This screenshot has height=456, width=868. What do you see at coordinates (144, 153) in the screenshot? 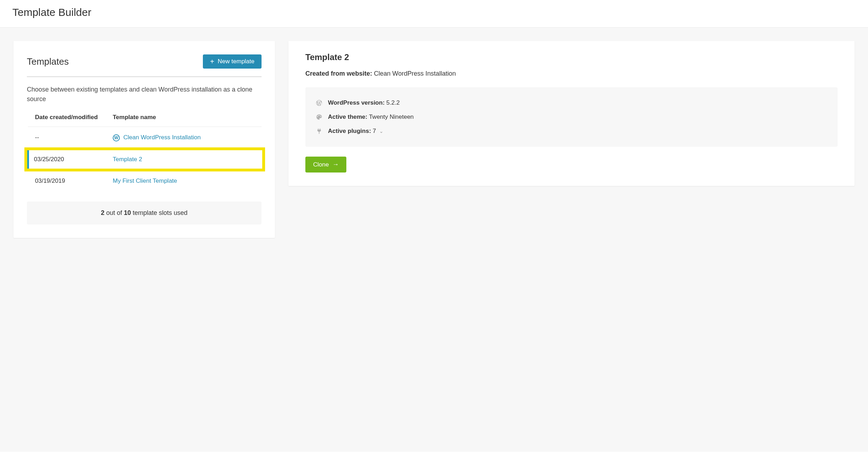
I see `templates-table-wrapper: Date created/modified Template name -- W…` at bounding box center [144, 153].